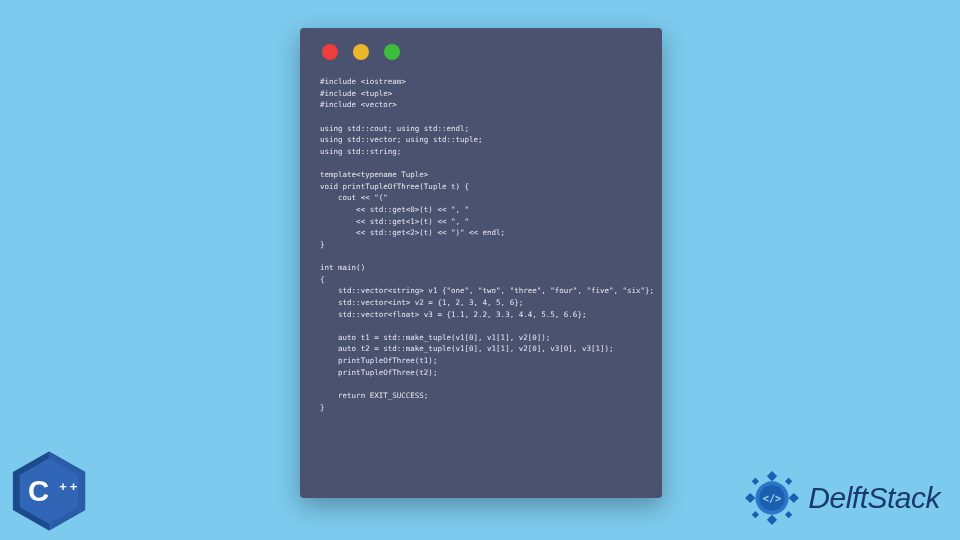 This screenshot has width=960, height=540. Describe the element at coordinates (49, 491) in the screenshot. I see `cpp-language-badge: C + +` at that location.